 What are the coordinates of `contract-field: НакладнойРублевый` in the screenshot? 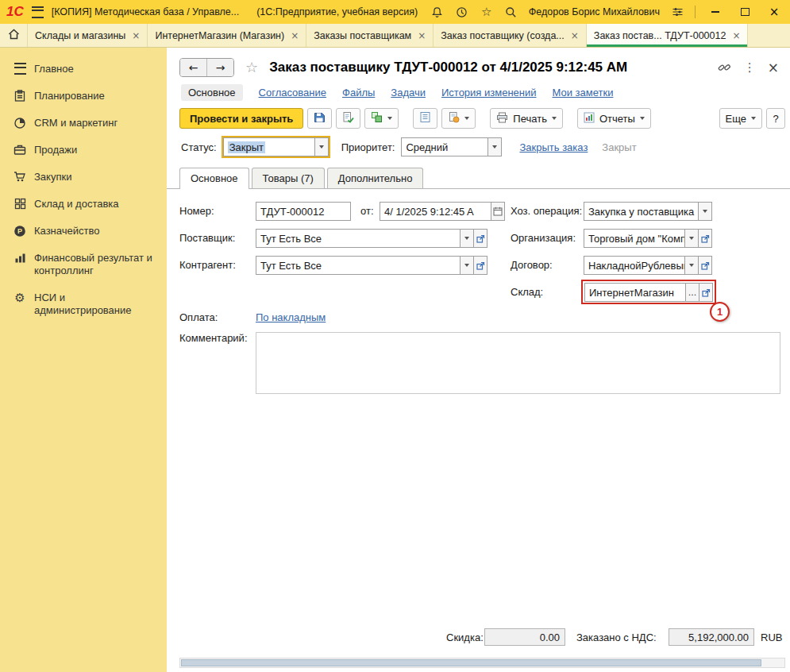 It's located at (648, 265).